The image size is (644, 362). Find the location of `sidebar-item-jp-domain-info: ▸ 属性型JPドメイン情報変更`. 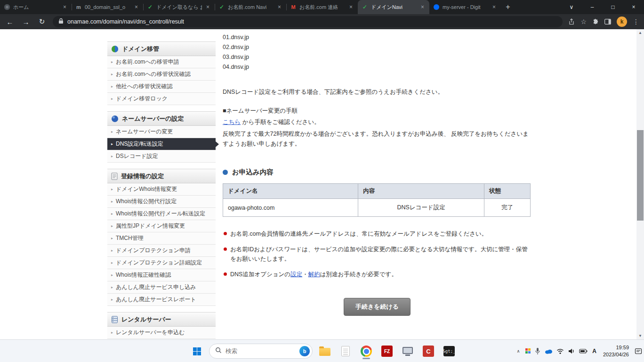

sidebar-item-jp-domain-info: ▸ 属性型JPドメイン情報変更 is located at coordinates (161, 226).